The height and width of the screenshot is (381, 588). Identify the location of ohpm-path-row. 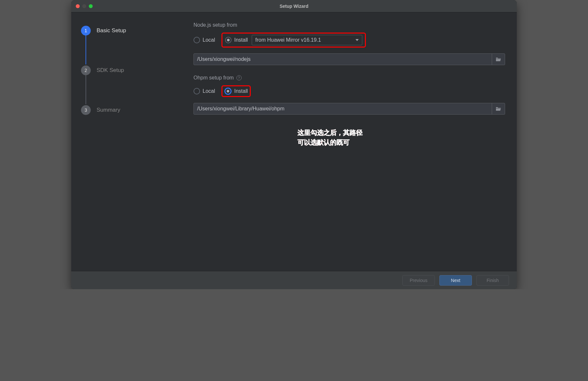
(349, 109).